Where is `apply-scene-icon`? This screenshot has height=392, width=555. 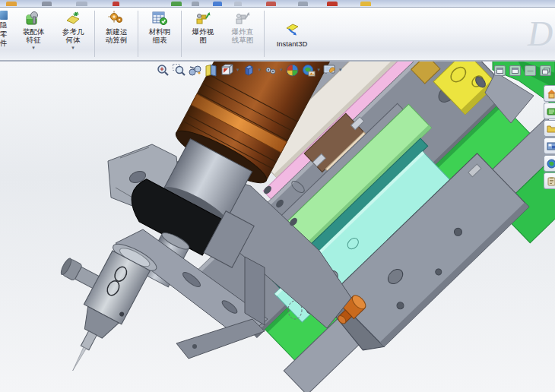 apply-scene-icon is located at coordinates (309, 70).